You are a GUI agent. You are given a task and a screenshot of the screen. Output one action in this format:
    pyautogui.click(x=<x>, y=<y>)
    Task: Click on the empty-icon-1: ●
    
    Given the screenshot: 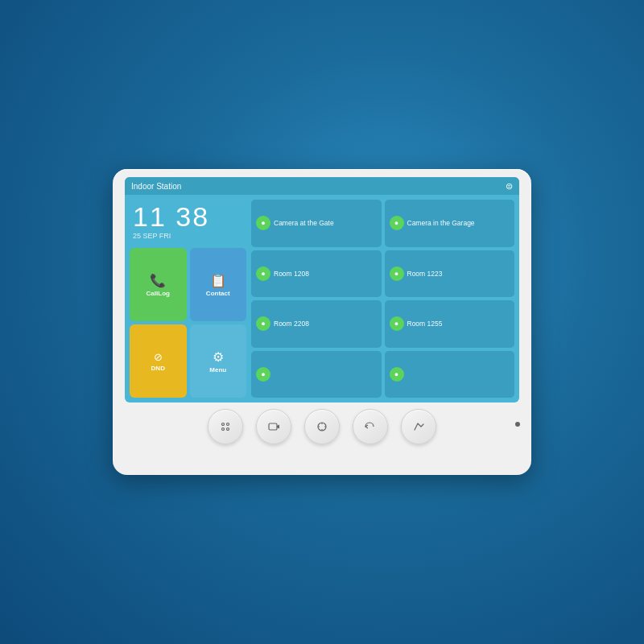 What is the action you would take?
    pyautogui.click(x=263, y=374)
    